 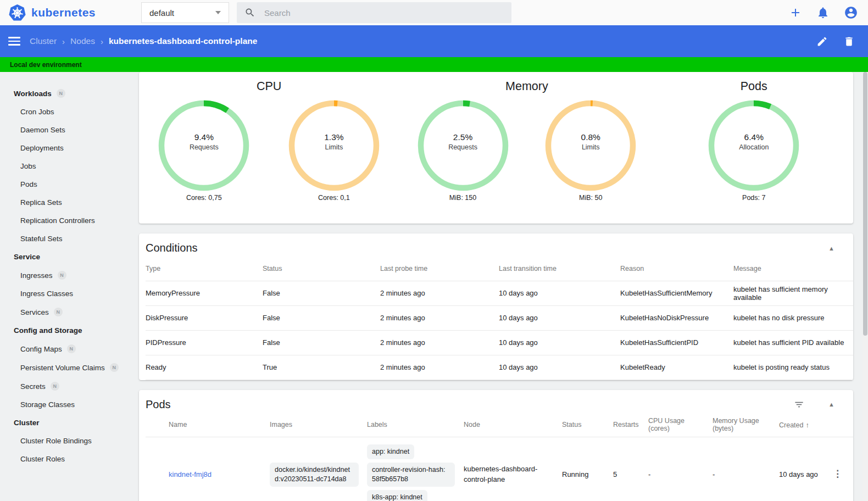 I want to click on environment-banner: Local dev environment, so click(x=434, y=65).